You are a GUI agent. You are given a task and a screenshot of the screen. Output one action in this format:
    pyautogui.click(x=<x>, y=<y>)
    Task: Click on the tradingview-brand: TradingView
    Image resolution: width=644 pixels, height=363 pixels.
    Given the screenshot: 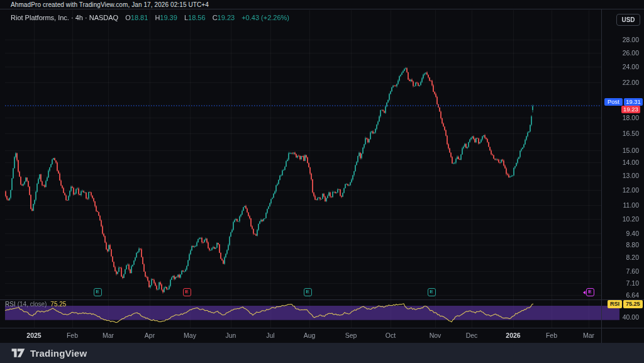 What is the action you would take?
    pyautogui.click(x=58, y=354)
    